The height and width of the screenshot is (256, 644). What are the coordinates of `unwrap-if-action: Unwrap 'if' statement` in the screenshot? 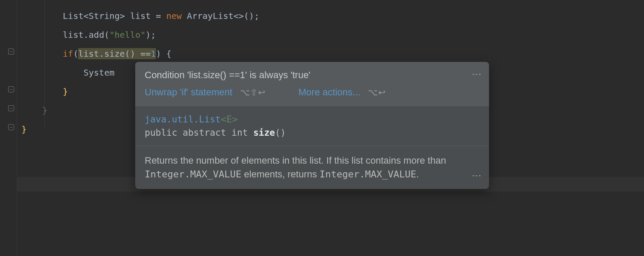 It's located at (188, 92).